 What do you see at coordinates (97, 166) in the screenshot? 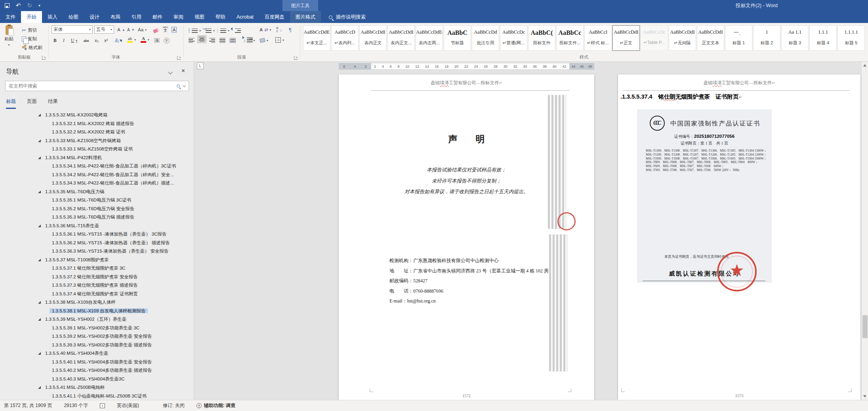
I see `heading-tree-item: 1.3.5.5.34.1 MSL-P422-铭仕朗-食品加工器（碎肉机）3C证书` at bounding box center [97, 166].